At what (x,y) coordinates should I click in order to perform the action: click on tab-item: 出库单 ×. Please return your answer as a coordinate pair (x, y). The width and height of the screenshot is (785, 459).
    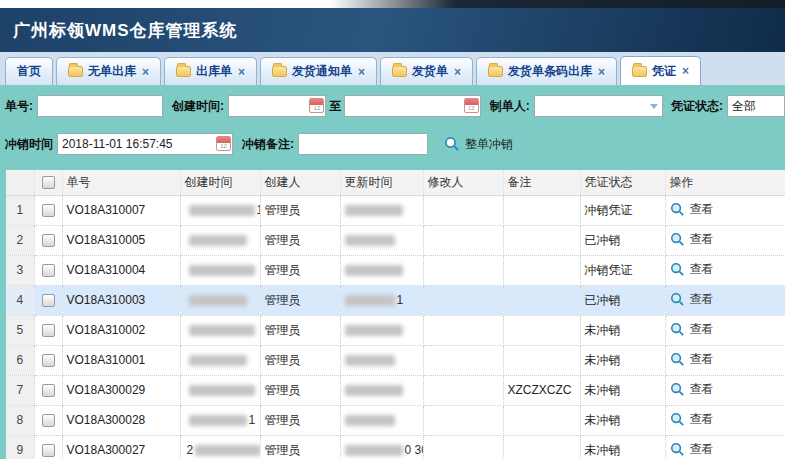
    Looking at the image, I should click on (210, 71).